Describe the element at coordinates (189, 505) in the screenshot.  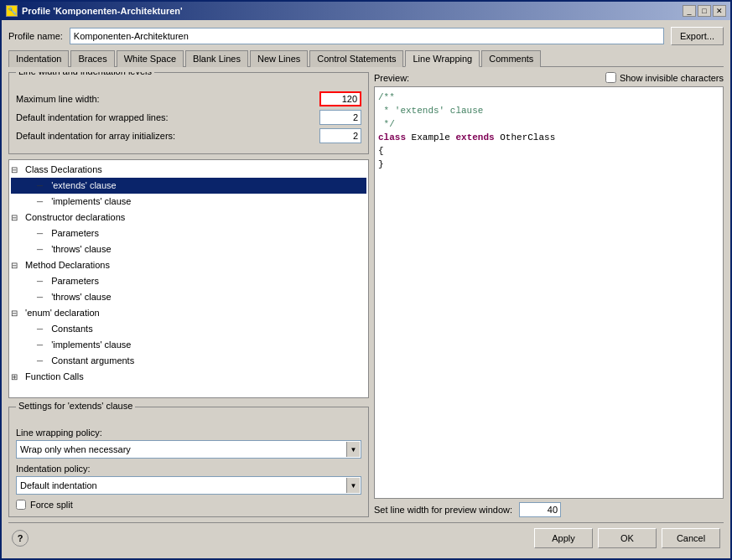
I see `force-split-row: Force split` at that location.